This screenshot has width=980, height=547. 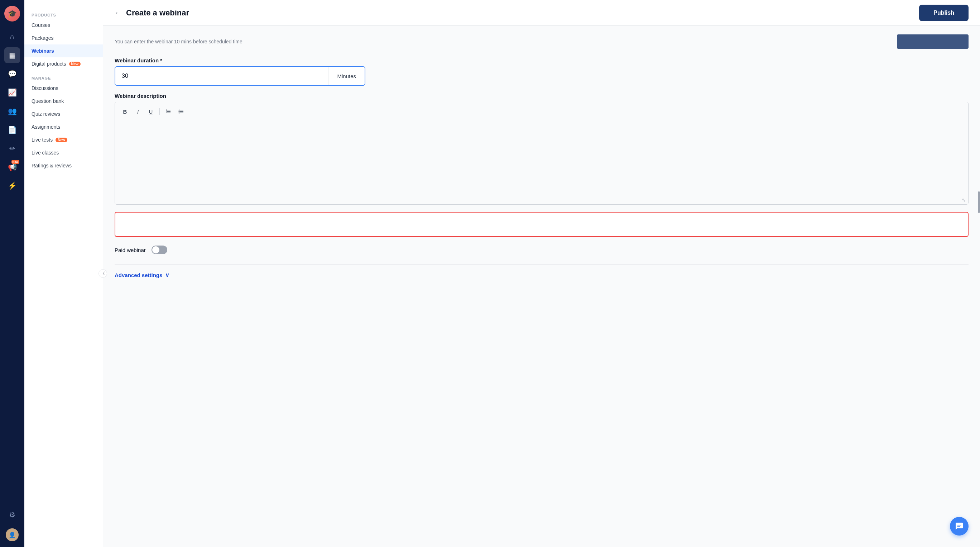 I want to click on duration-label: Webinar duration *, so click(x=542, y=61).